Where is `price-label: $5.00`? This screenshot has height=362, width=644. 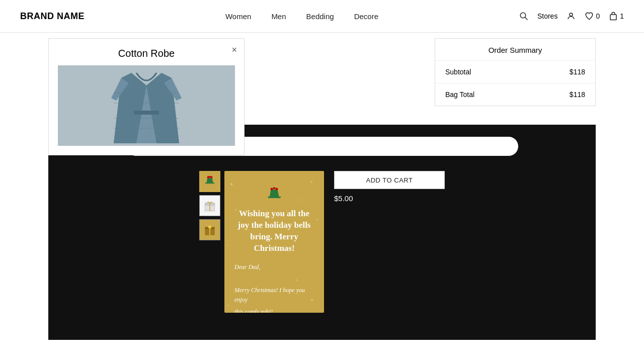 price-label: $5.00 is located at coordinates (389, 198).